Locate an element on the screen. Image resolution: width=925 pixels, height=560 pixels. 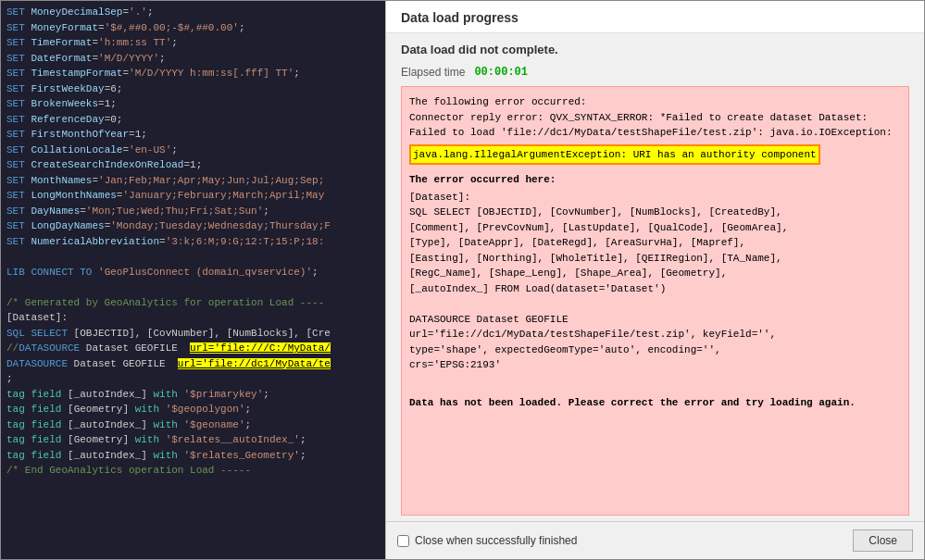
code-line: SET LongMonthNames='January;February;Mar… is located at coordinates (193, 196).